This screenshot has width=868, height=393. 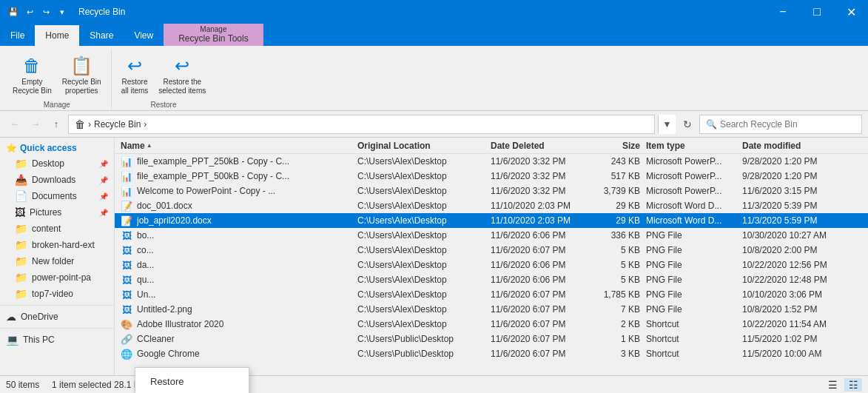 I want to click on table-row: 📊 file_example_PPT_250kB - Copy - C... C…, so click(x=491, y=161).